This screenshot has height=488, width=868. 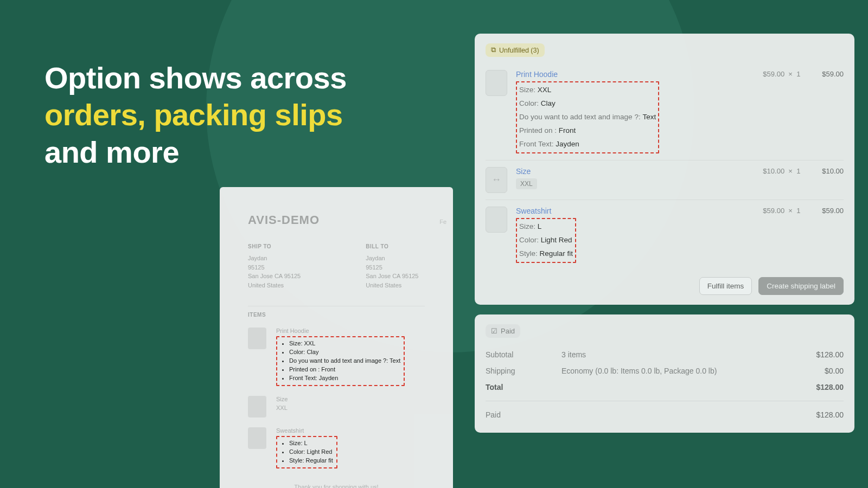 What do you see at coordinates (588, 90) in the screenshot?
I see `line-item-option: Size: XXL` at bounding box center [588, 90].